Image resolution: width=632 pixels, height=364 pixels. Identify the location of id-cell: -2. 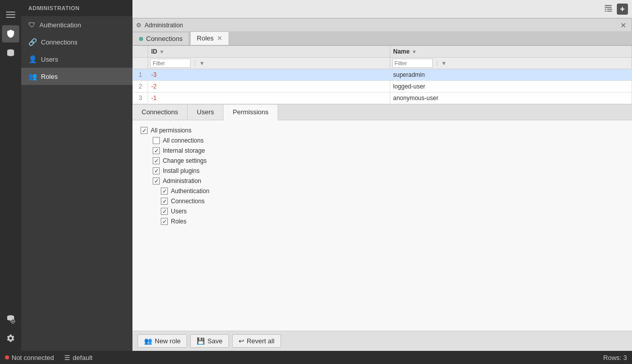
(269, 87).